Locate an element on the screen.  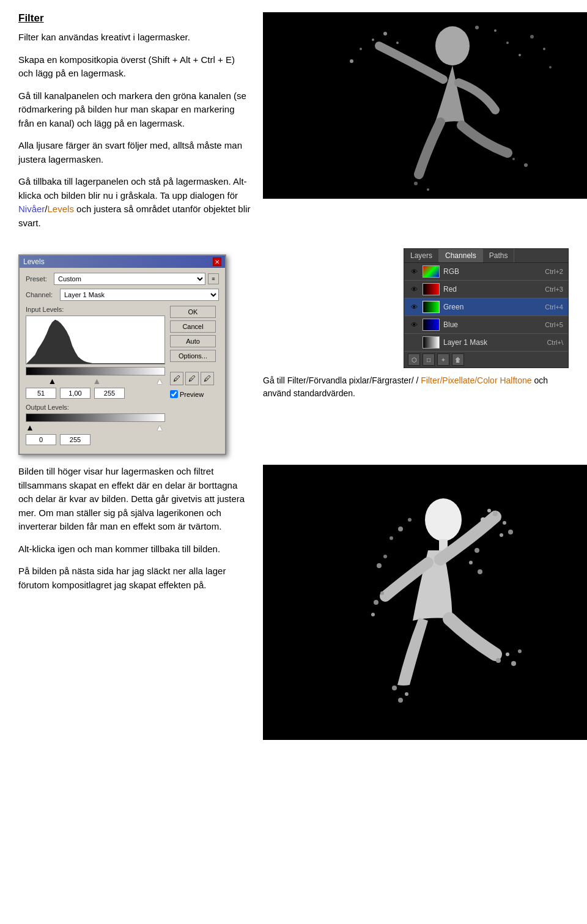
levels-buttons: OK Cancel Auto Options... 🖊 🖊 🖊 is located at coordinates (194, 377).